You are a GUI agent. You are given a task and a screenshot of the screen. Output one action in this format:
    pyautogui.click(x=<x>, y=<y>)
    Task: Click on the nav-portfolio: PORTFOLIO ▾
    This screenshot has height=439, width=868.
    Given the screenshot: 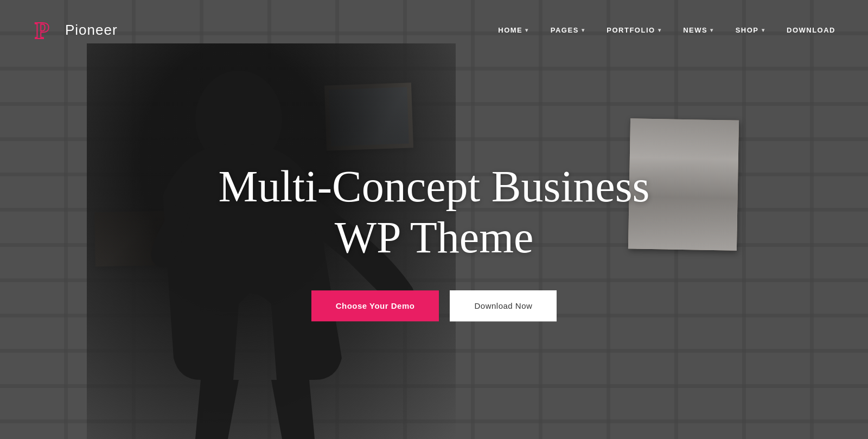 What is the action you would take?
    pyautogui.click(x=634, y=30)
    